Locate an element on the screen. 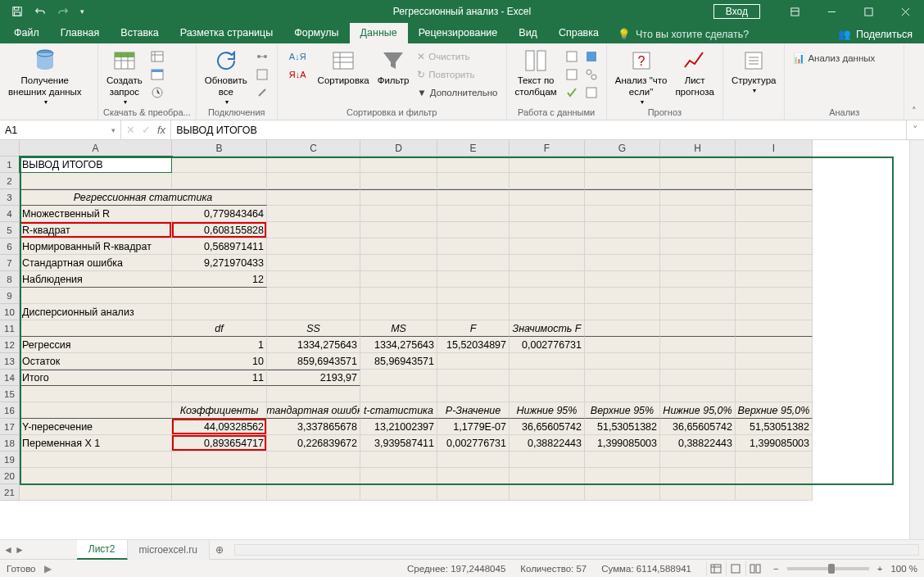  show-queries-button is located at coordinates (157, 57).